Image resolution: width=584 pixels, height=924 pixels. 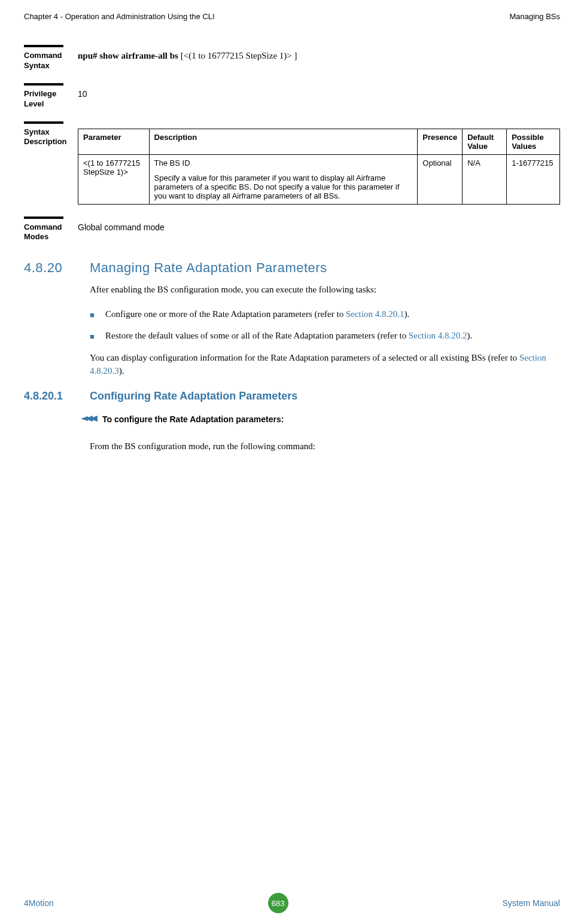 What do you see at coordinates (39, 903) in the screenshot?
I see `footer-left: 4Motion` at bounding box center [39, 903].